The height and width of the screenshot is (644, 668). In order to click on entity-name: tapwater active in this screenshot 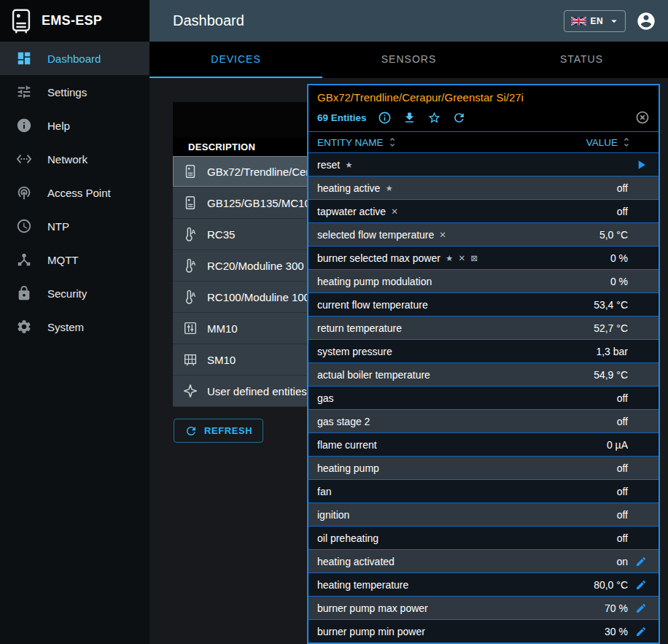, I will do `click(352, 212)`.